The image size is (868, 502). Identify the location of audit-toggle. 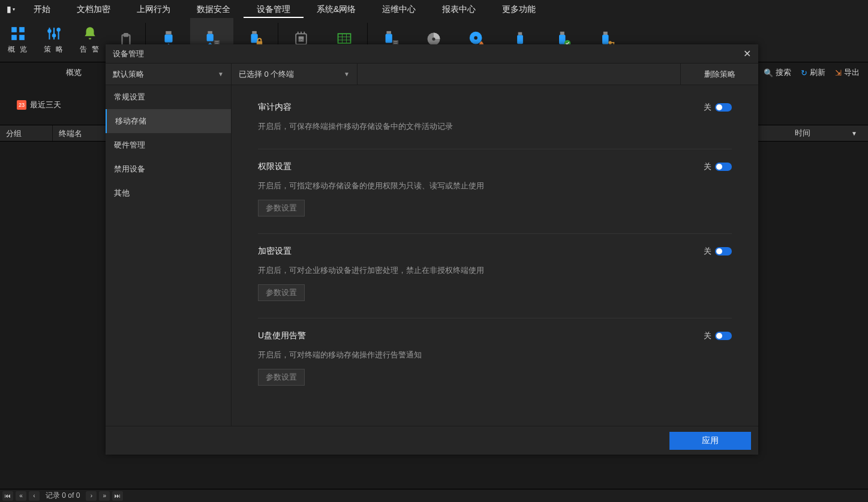
(723, 107).